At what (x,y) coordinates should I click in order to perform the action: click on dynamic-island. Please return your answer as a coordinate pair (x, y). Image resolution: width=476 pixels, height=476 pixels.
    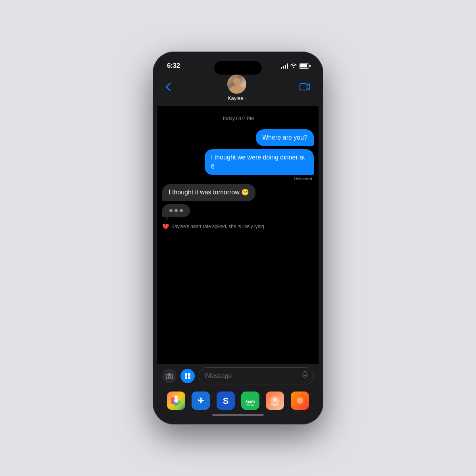
    Looking at the image, I should click on (238, 68).